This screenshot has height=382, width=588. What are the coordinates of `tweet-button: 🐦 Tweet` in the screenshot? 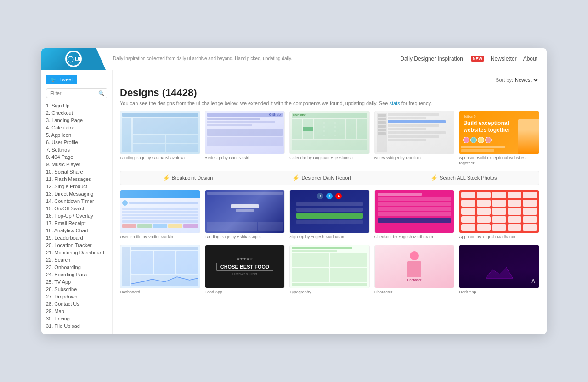 It's located at (62, 80).